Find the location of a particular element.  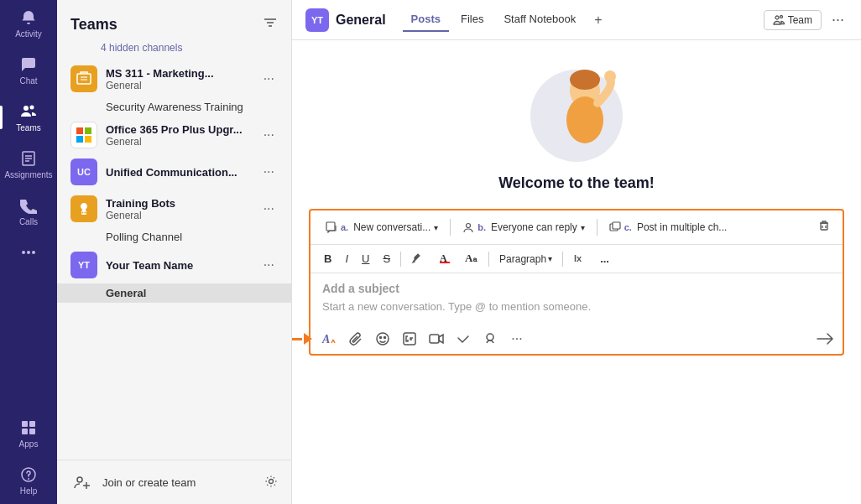

calls-icon is located at coordinates (29, 205).